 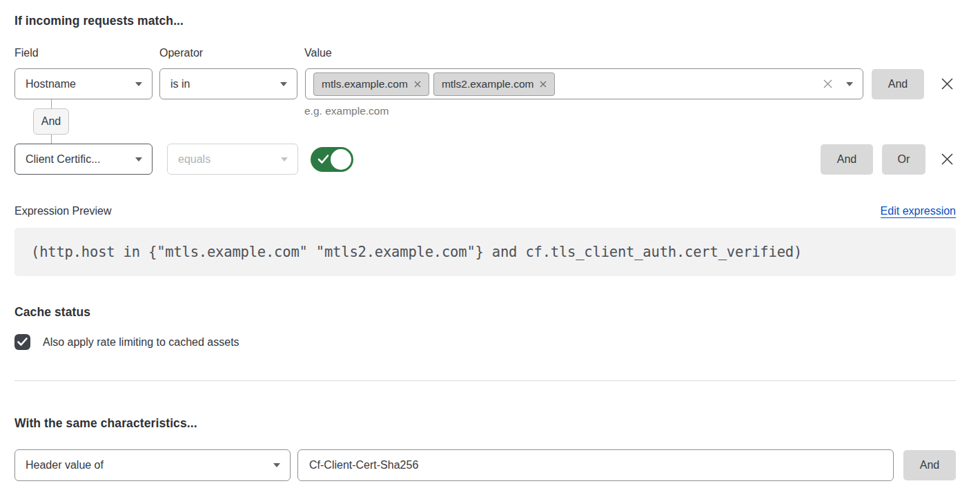 What do you see at coordinates (84, 84) in the screenshot?
I see `field-select-1: Hostname` at bounding box center [84, 84].